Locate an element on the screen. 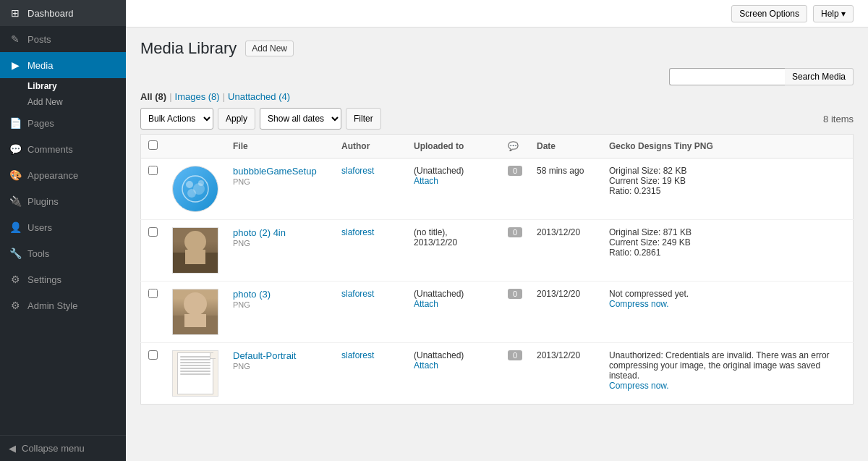 The height and width of the screenshot is (461, 868). not-compressed-text: Not compressed yet. is located at coordinates (649, 294).